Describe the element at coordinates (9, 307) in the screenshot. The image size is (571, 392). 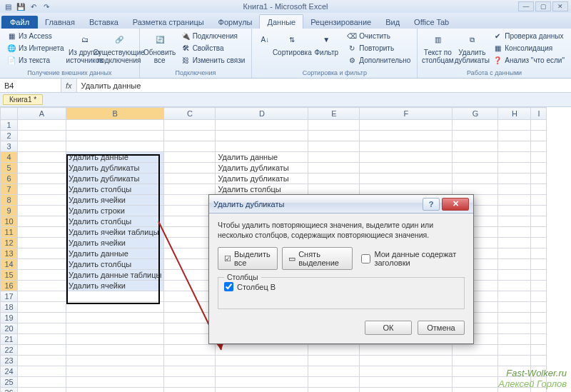
I see `row-header: 18` at that location.